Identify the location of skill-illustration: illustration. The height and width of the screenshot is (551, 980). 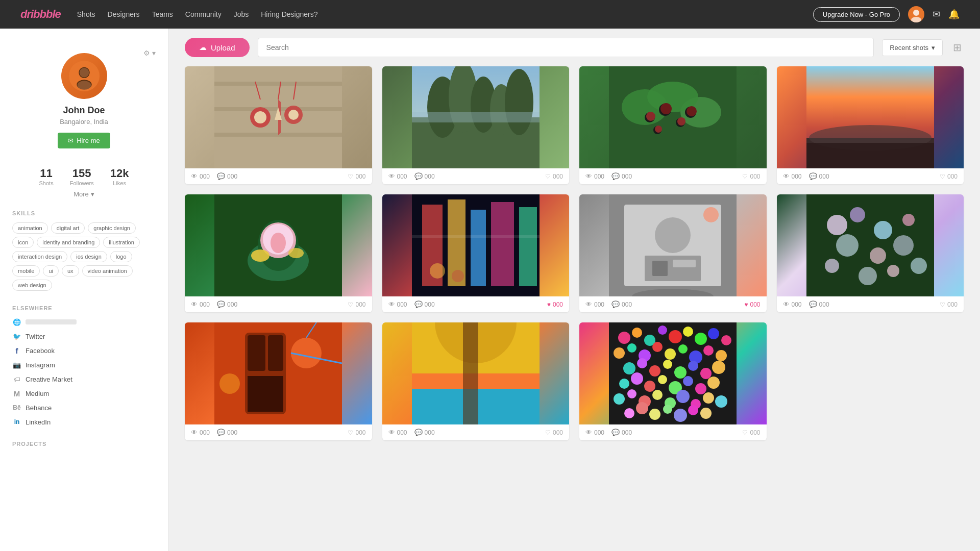
(121, 242).